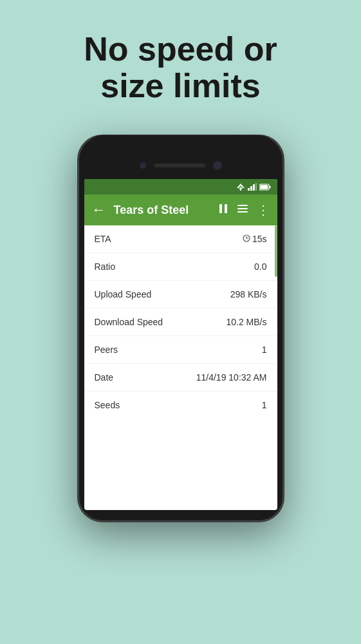  I want to click on toolbar-title: Tears of Steel, so click(163, 210).